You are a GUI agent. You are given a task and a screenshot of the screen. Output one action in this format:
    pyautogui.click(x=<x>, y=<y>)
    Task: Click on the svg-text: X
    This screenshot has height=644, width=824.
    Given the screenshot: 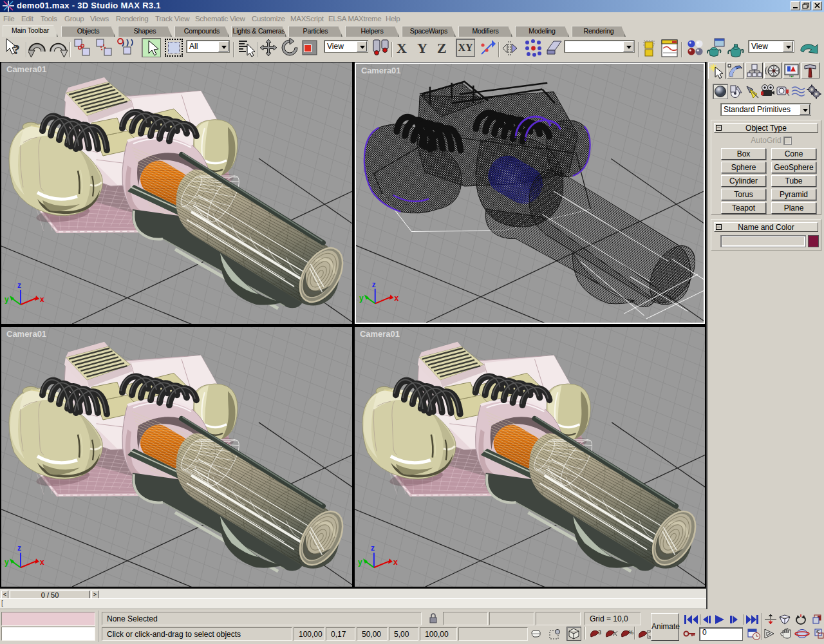 What is the action you would take?
    pyautogui.click(x=402, y=48)
    